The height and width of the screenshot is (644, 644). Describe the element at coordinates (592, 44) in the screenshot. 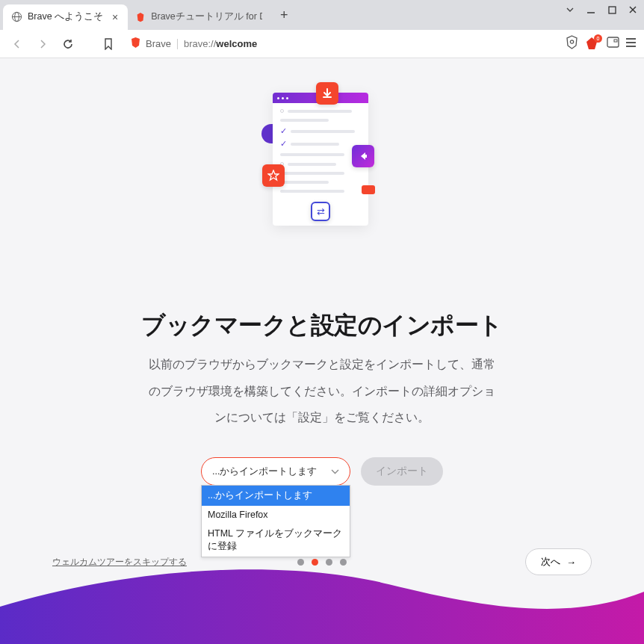

I see `brave-rewards-icon: 0` at that location.